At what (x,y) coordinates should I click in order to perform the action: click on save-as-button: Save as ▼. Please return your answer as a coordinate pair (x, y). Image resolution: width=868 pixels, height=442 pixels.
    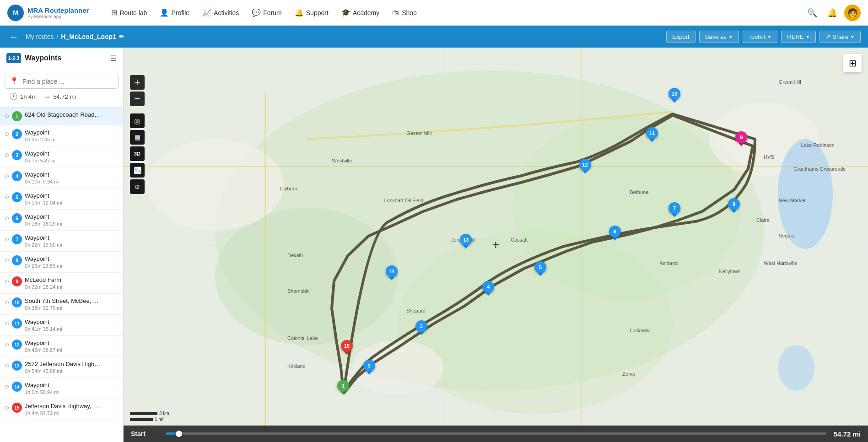
    Looking at the image, I should click on (719, 37).